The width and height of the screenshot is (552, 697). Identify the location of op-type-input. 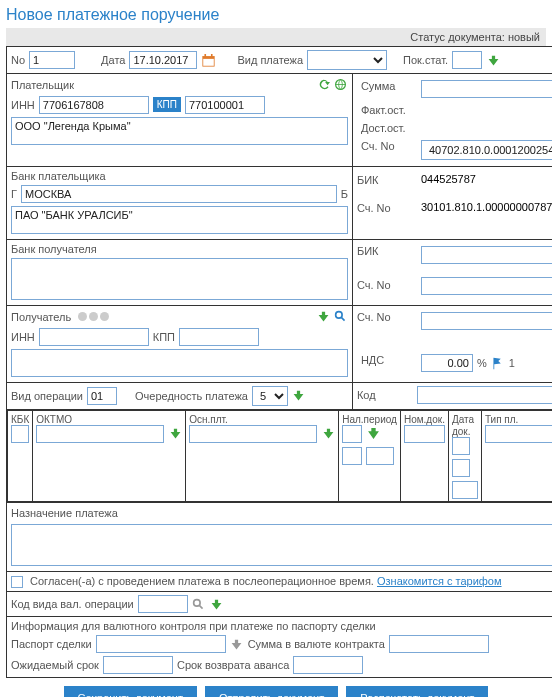
(102, 396).